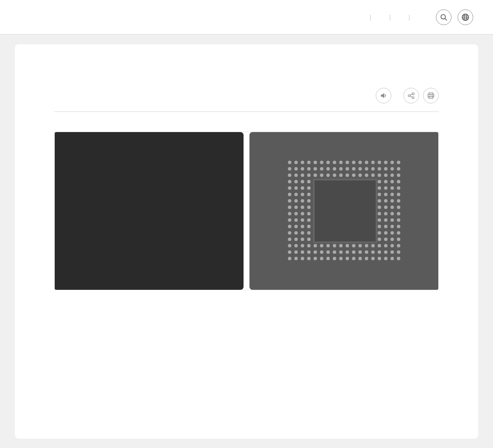 The height and width of the screenshot is (448, 493). Describe the element at coordinates (382, 96) in the screenshot. I see `audio-group` at that location.